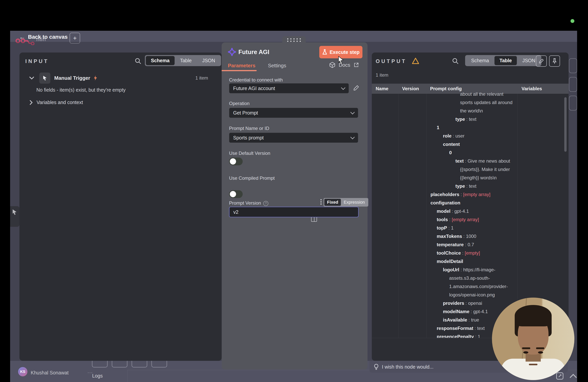 The height and width of the screenshot is (382, 588). What do you see at coordinates (294, 113) in the screenshot?
I see `operation-select: Get Prompt` at bounding box center [294, 113].